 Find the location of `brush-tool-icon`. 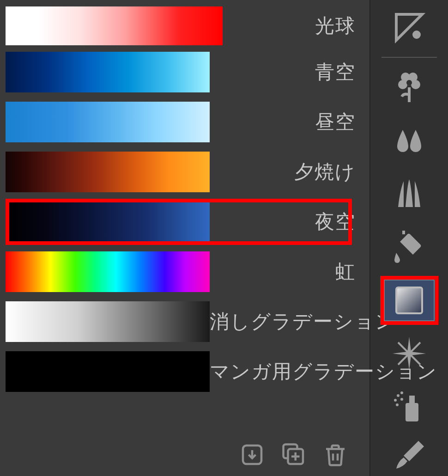

brush-tool-icon is located at coordinates (409, 456).